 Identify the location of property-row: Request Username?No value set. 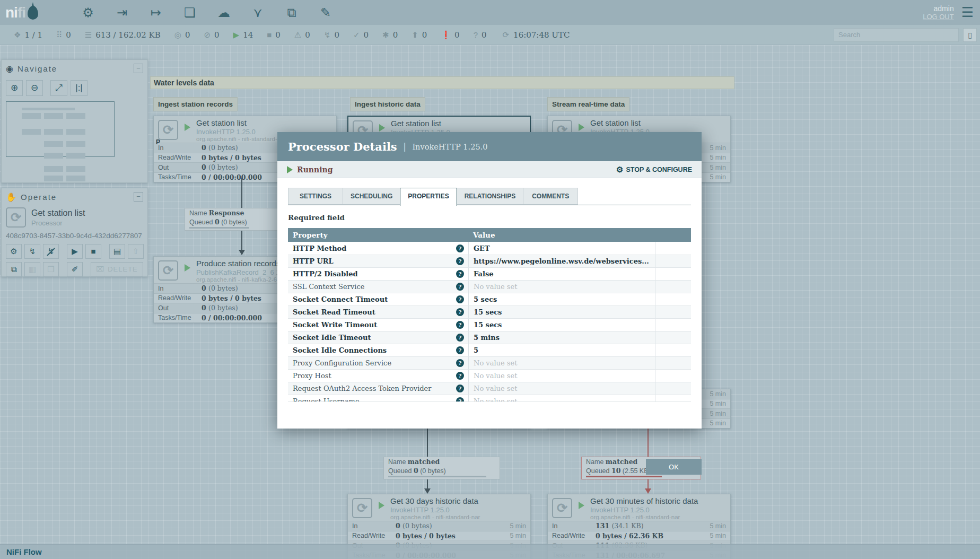
(489, 398).